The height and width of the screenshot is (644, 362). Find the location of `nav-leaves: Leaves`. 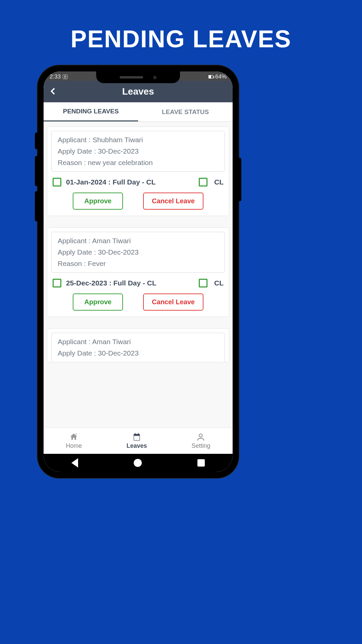

nav-leaves: Leaves is located at coordinates (137, 441).